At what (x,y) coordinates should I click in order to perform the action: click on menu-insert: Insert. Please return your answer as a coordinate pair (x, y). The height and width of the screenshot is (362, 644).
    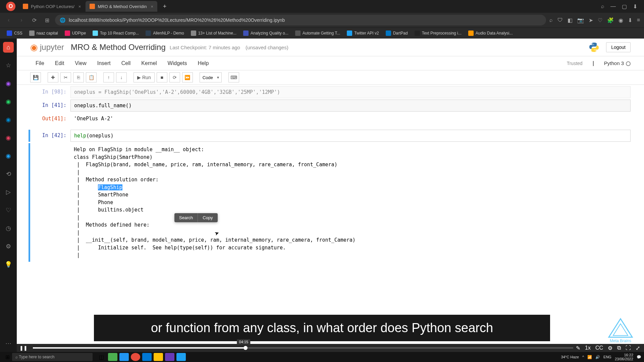
    Looking at the image, I should click on (104, 63).